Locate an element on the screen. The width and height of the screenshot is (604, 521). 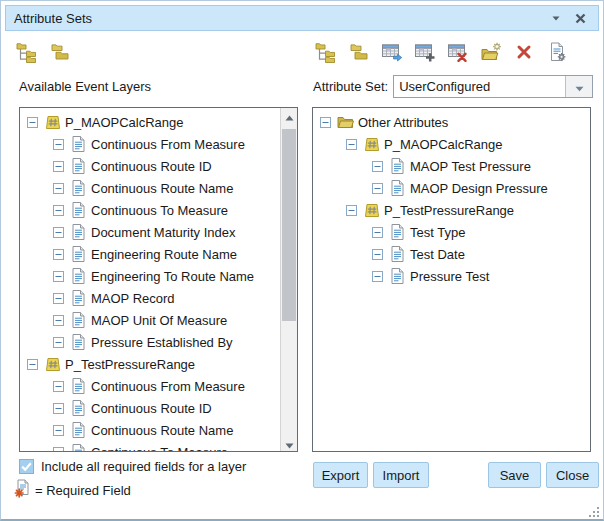
tree-item-engineering-to-route-name: Engineering To Route Name is located at coordinates (150, 276).